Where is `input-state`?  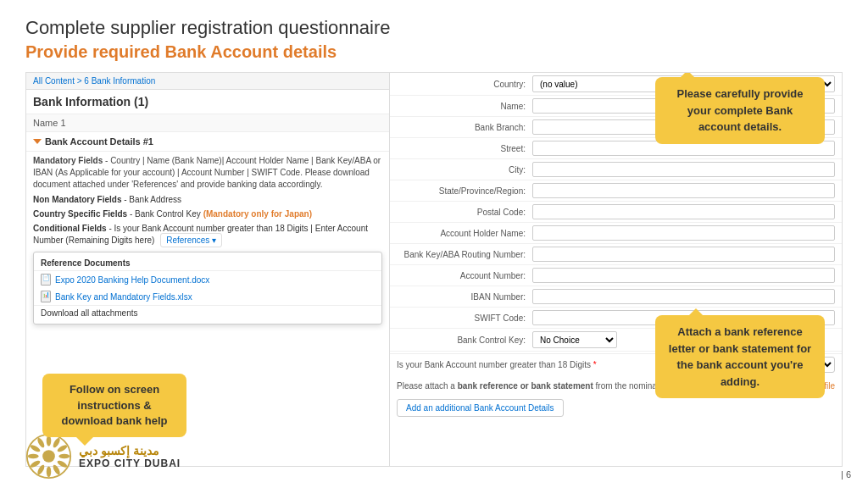 input-state is located at coordinates (683, 191).